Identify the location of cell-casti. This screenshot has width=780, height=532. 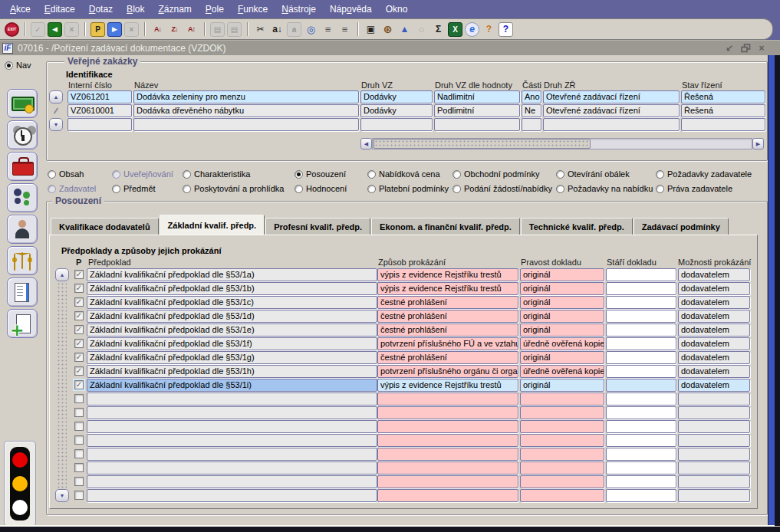
(532, 124).